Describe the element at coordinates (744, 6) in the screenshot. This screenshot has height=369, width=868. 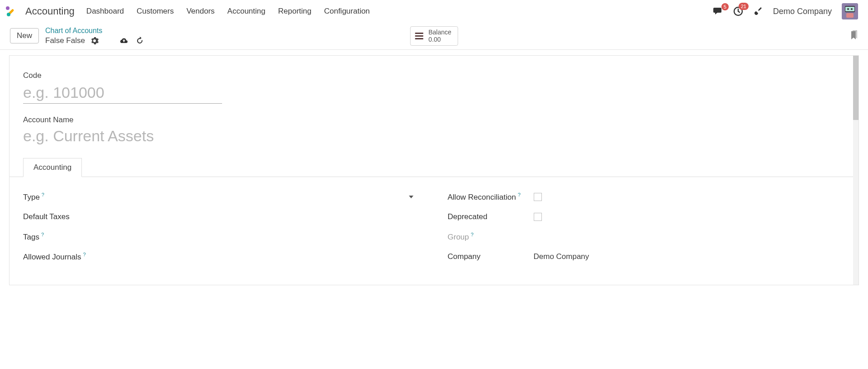
I see `activities-badge: 21` at that location.